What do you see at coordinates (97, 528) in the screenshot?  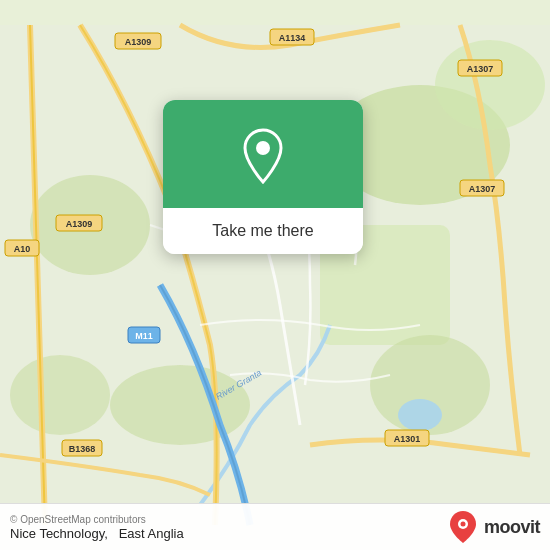 I see `bottom-left-section: © OpenStreetMap contributors Nice Techno…` at bounding box center [97, 528].